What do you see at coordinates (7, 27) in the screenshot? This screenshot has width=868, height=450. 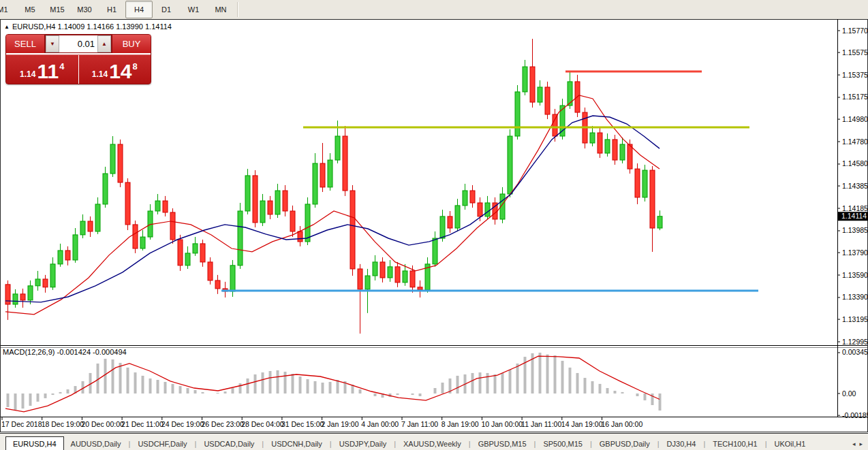 I see `collapse-triangle-icon: ▲` at bounding box center [7, 27].